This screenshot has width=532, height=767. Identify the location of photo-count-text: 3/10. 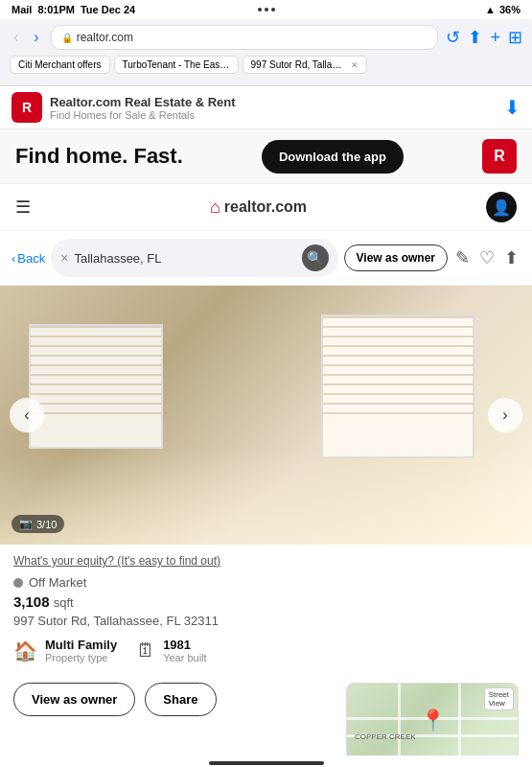
(46, 524).